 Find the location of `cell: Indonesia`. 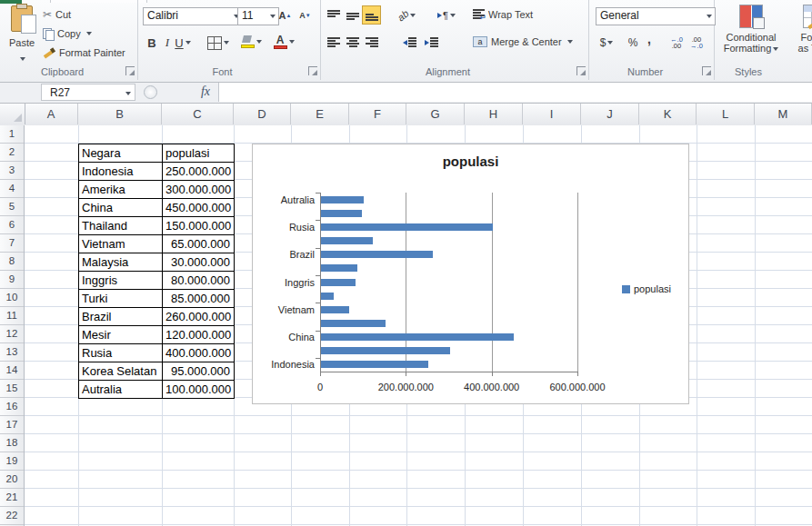

cell: Indonesia is located at coordinates (121, 172).